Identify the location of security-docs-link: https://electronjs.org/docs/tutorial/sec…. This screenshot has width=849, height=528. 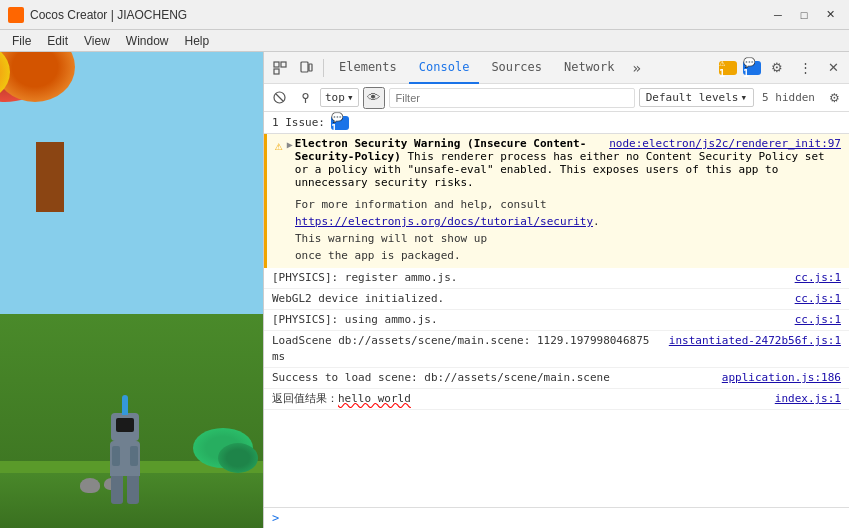
(444, 222).